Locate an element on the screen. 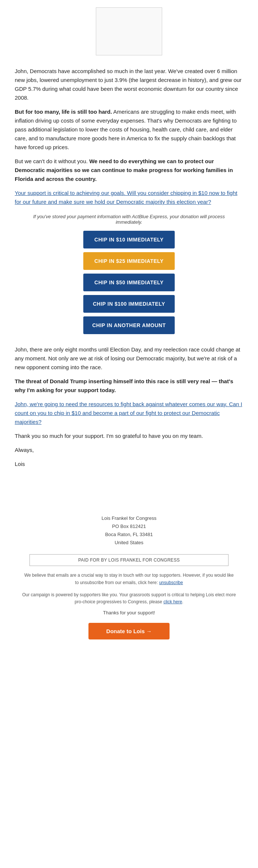 The height and width of the screenshot is (868, 258). paragraph-5: The threat of Donald Trump inserting him… is located at coordinates (129, 386).